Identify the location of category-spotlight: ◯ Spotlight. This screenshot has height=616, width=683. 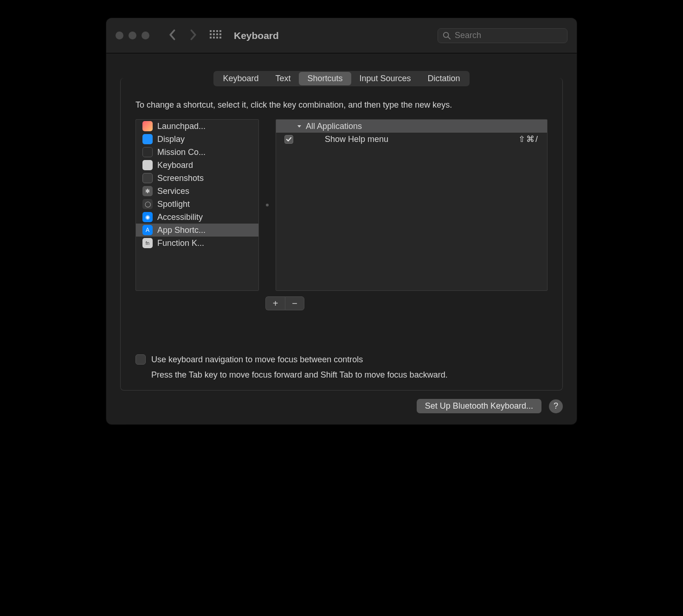
(197, 204).